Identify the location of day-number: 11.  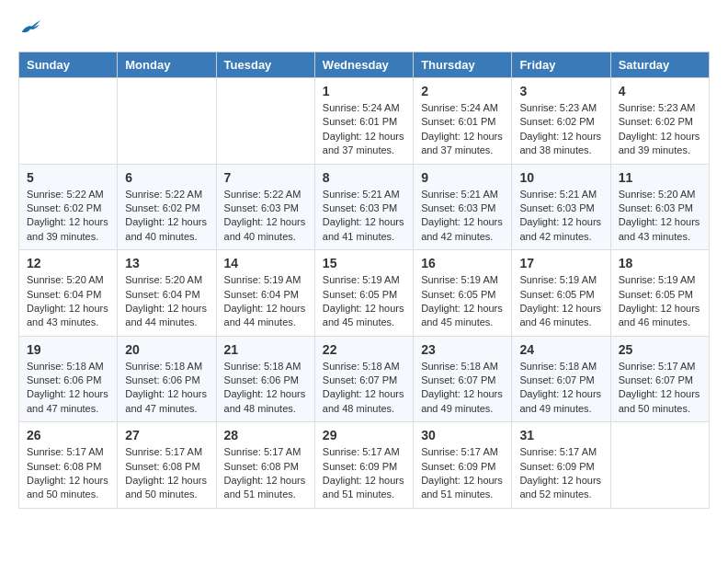
(660, 178).